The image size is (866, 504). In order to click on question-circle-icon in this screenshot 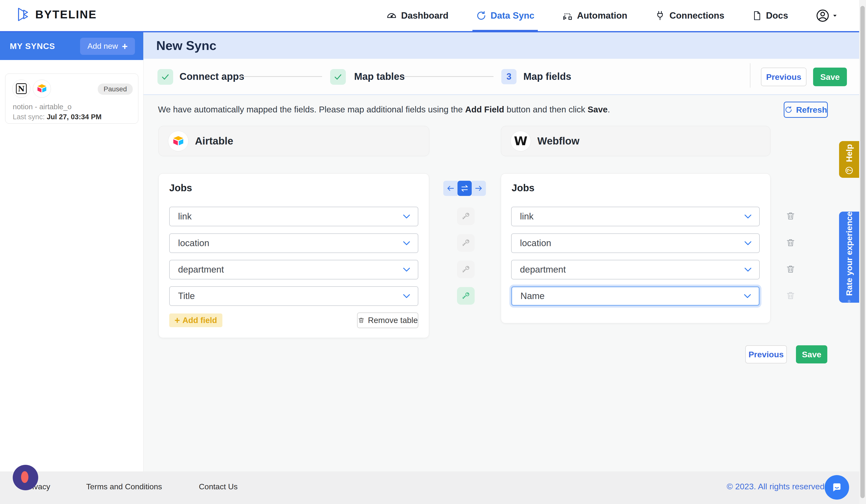, I will do `click(849, 170)`.